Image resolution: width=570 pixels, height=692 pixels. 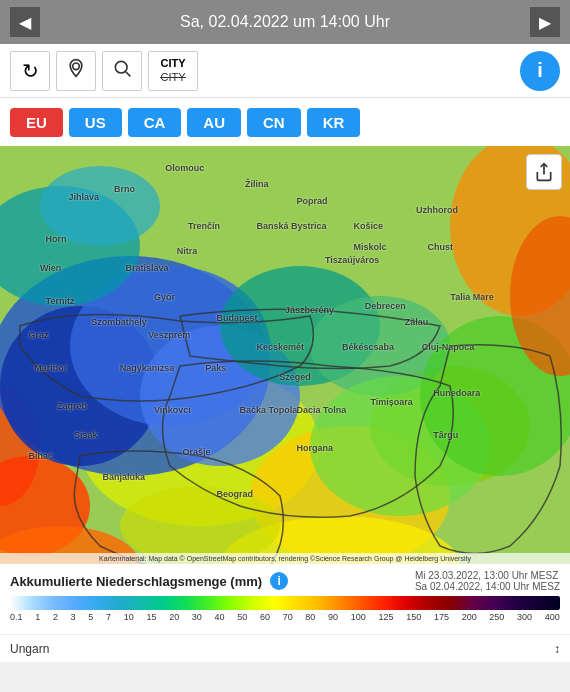 What do you see at coordinates (524, 617) in the screenshot?
I see `legend-label: 300` at bounding box center [524, 617].